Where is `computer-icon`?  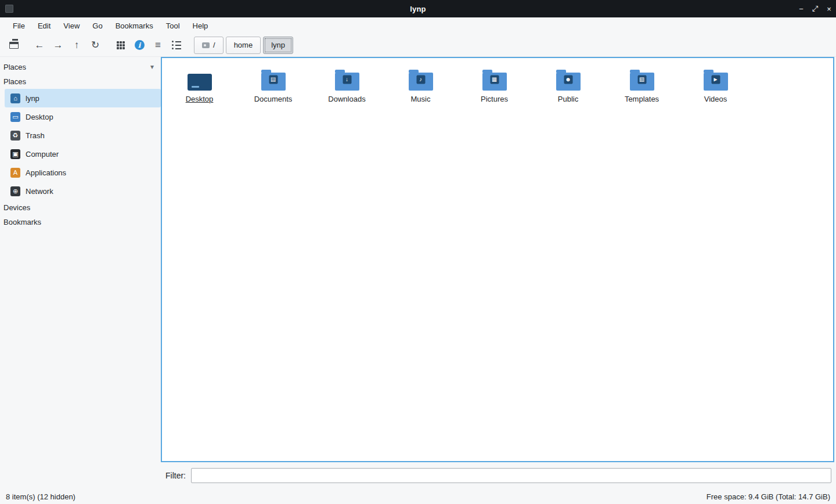
computer-icon is located at coordinates (15, 154).